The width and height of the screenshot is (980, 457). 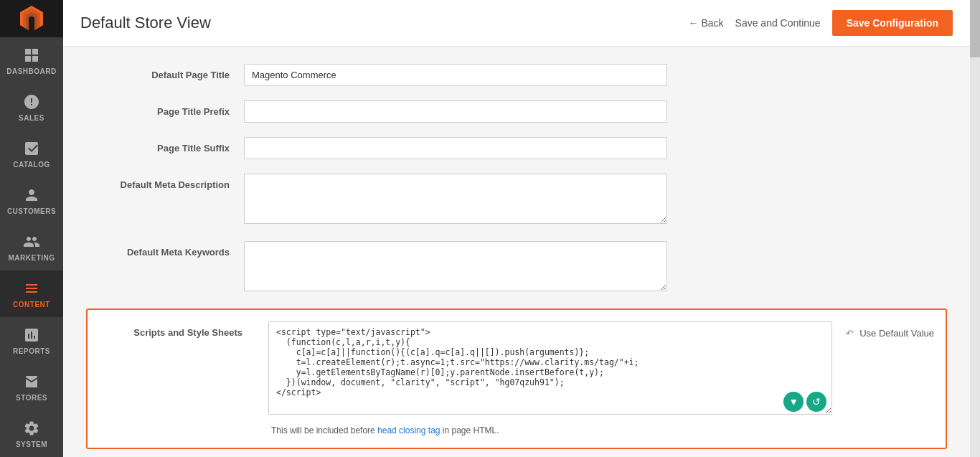 What do you see at coordinates (778, 23) in the screenshot?
I see `save-continue-button: Save and Continue` at bounding box center [778, 23].